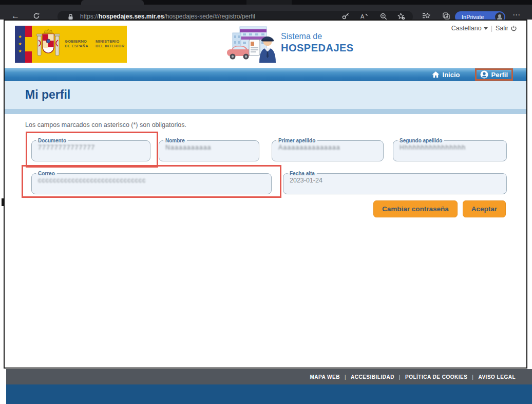  What do you see at coordinates (77, 44) in the screenshot?
I see `gov-text: GOBIERNO DE ESPAÑA` at bounding box center [77, 44].